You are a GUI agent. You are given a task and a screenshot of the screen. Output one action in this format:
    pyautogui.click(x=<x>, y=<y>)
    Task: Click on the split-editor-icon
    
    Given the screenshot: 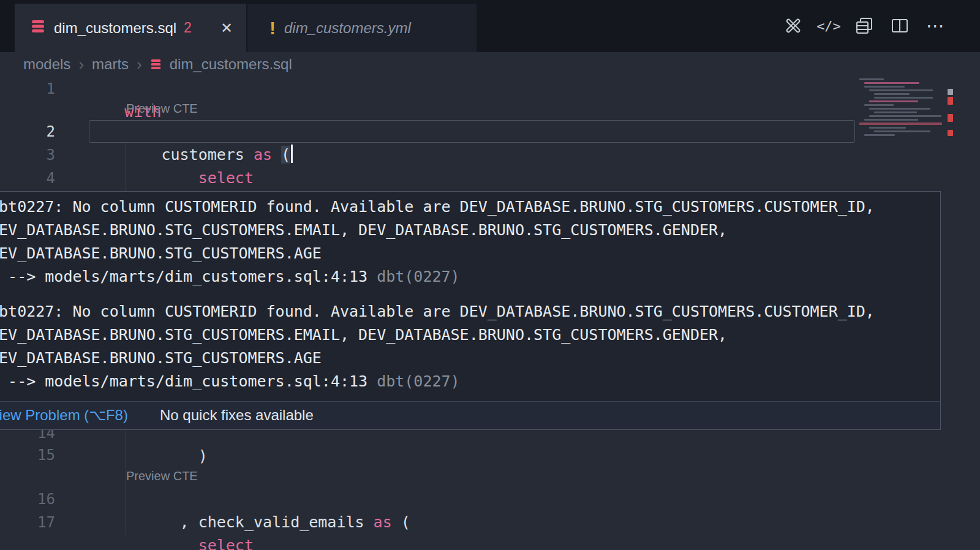 What is the action you would take?
    pyautogui.click(x=900, y=26)
    